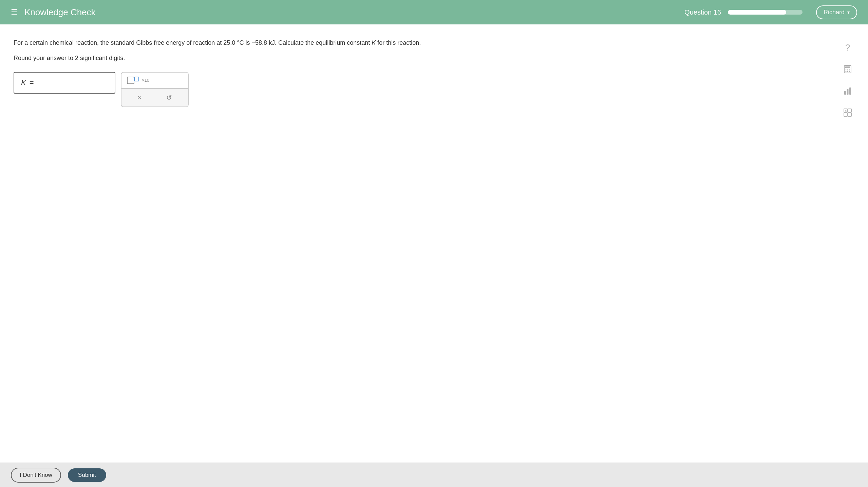 The height and width of the screenshot is (487, 868). Describe the element at coordinates (169, 98) in the screenshot. I see `sci-undo-button: ↺` at that location.